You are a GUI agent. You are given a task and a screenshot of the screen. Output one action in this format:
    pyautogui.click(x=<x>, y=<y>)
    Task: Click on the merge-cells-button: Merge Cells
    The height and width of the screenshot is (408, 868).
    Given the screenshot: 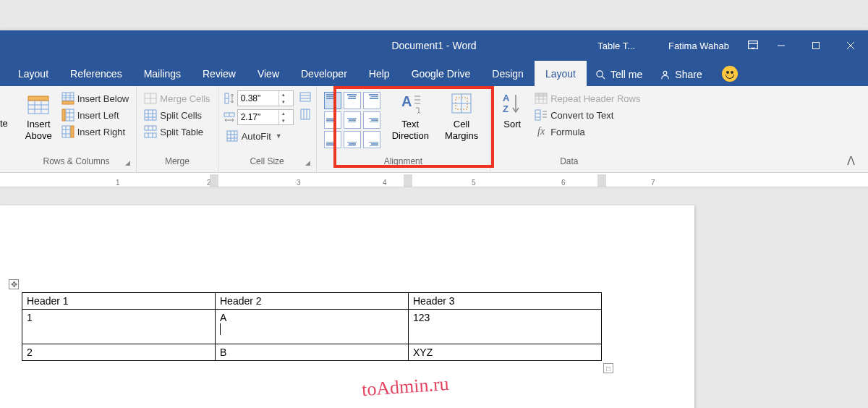 What is the action you would take?
    pyautogui.click(x=176, y=98)
    